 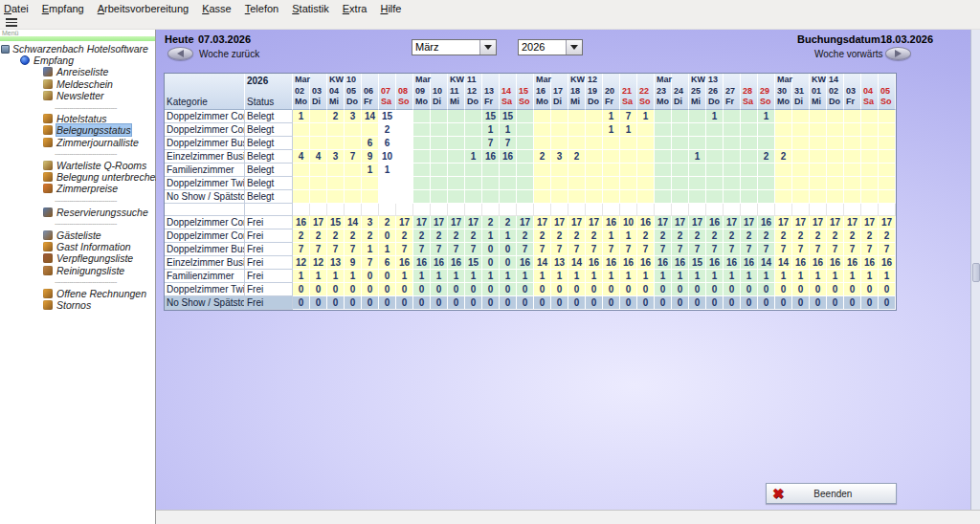 I want to click on menu-extra: Extra, so click(x=355, y=9).